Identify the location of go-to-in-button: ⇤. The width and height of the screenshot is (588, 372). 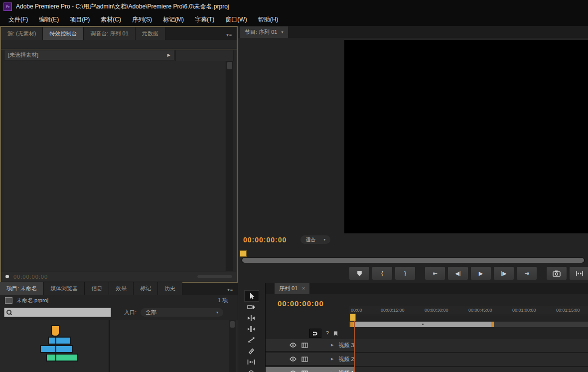
(435, 273).